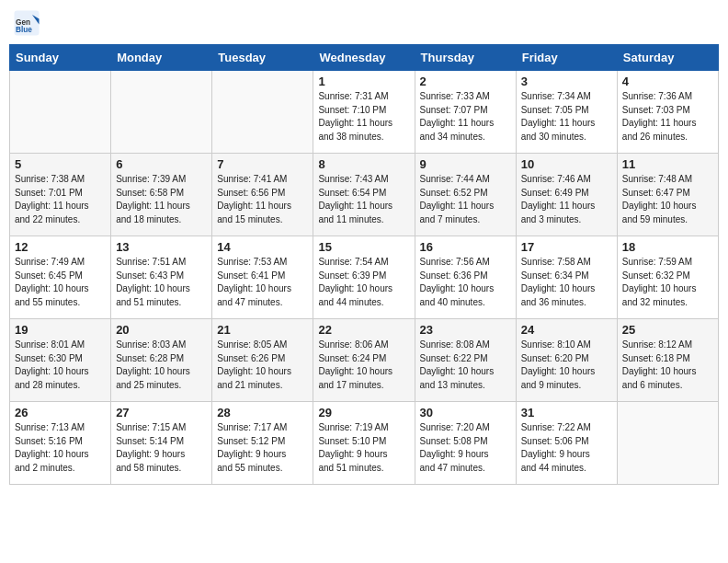  I want to click on day-number: 22, so click(364, 329).